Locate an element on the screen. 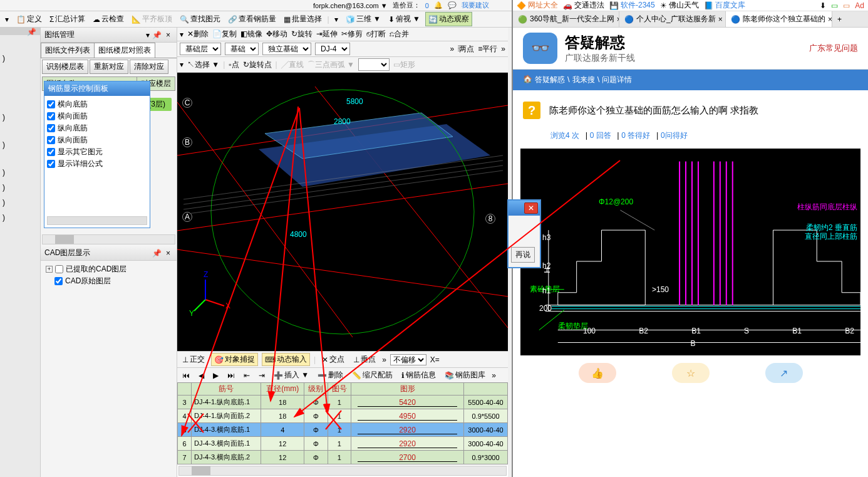  bookmark-item: 🔶网址大全 is located at coordinates (537, 5).